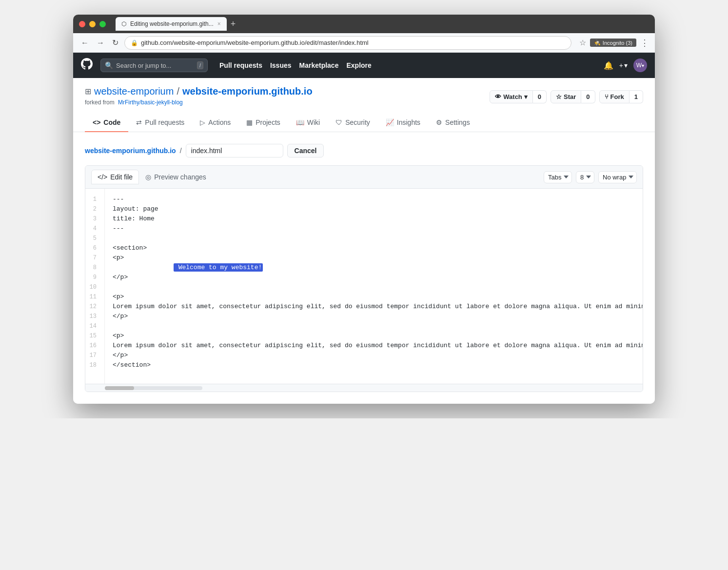 This screenshot has width=728, height=570. What do you see at coordinates (115, 177) in the screenshot?
I see `edit-file-tab: </> Edit file` at bounding box center [115, 177].